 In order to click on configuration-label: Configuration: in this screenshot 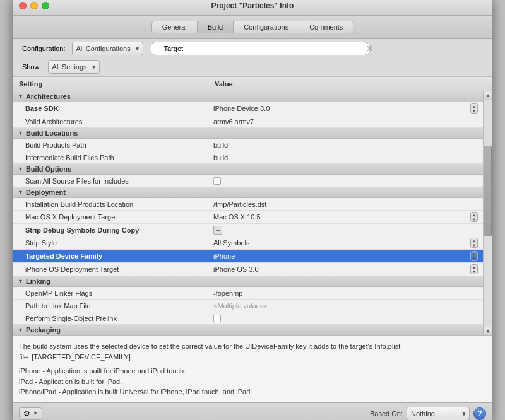, I will do `click(44, 49)`.